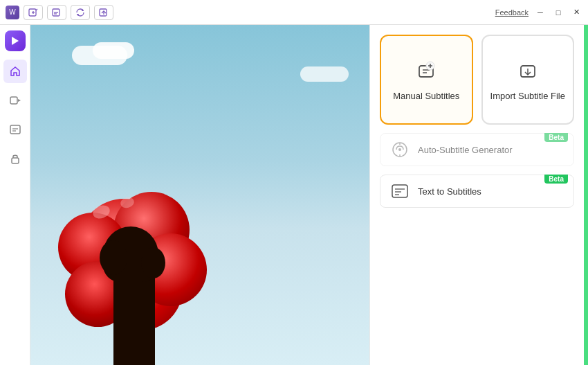  What do you see at coordinates (15, 41) in the screenshot?
I see `app-sidebar-logo` at bounding box center [15, 41].